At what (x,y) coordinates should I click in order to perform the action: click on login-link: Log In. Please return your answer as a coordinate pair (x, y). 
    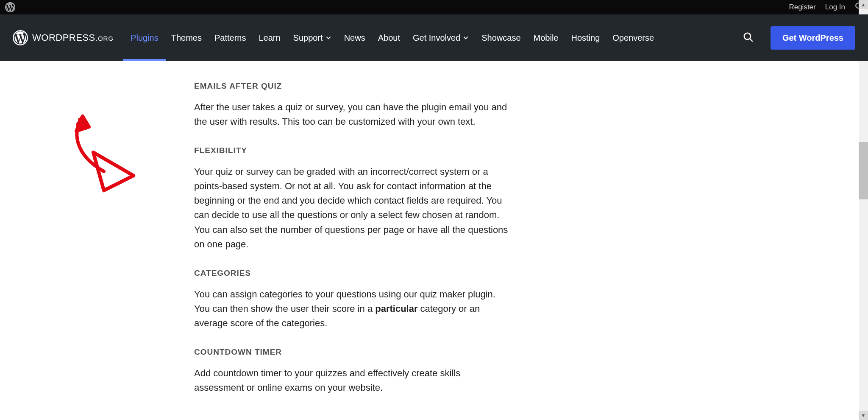
    Looking at the image, I should click on (835, 7).